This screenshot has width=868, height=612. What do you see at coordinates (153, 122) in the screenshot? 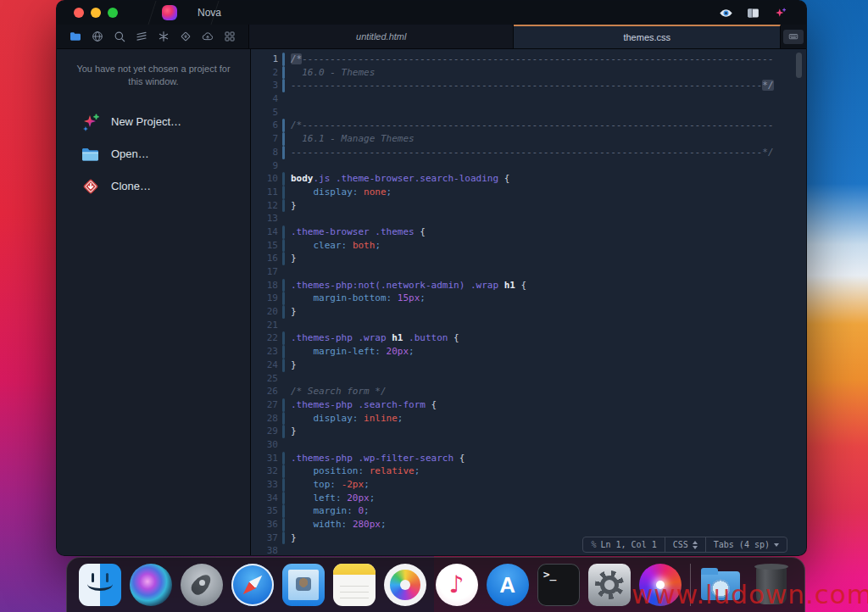
I see `sidebar-action-npstar: New Project…` at bounding box center [153, 122].